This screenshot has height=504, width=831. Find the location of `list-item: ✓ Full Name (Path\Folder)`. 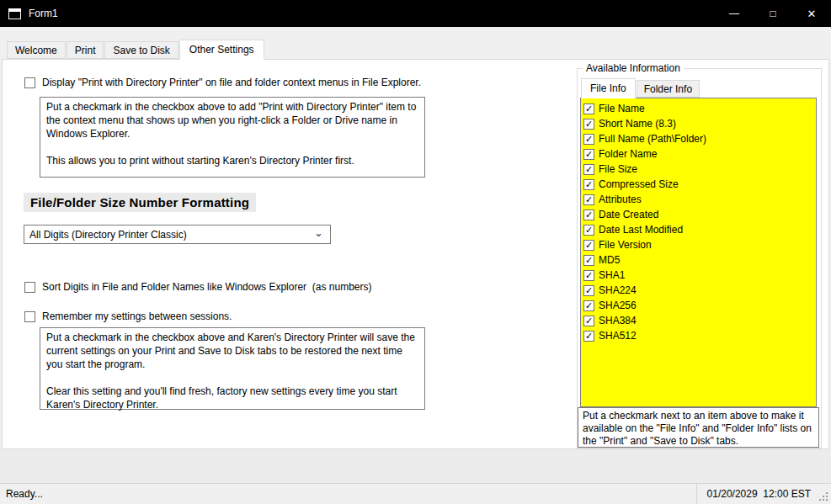

list-item: ✓ Full Name (Path\Folder) is located at coordinates (699, 139).